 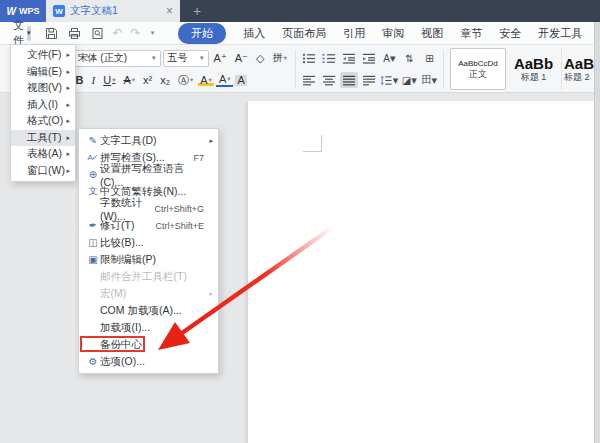 I want to click on tab-dev-tools: 开发工具, so click(x=560, y=34).